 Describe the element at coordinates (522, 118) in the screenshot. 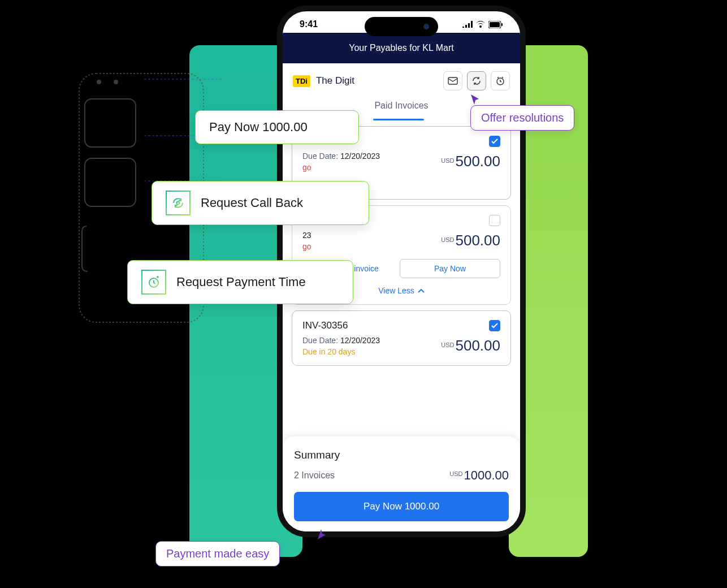

I see `annotation-offer-resolutions: Offer resolutions` at that location.